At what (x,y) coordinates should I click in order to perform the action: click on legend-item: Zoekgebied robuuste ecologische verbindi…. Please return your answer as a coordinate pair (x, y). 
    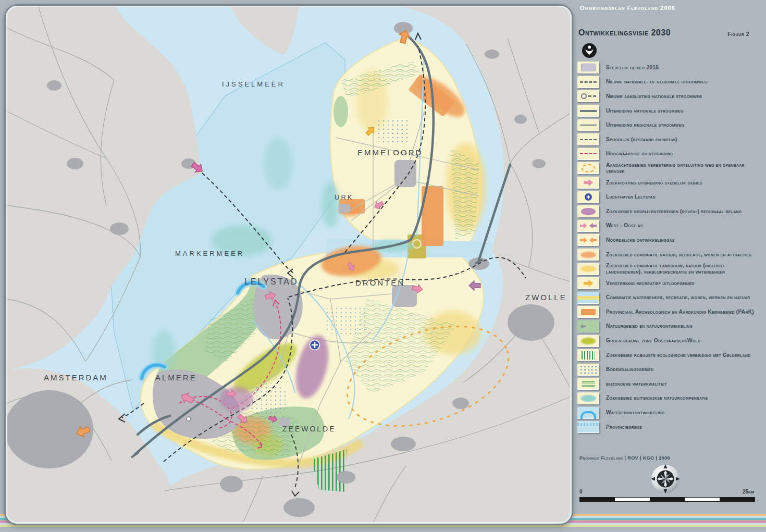
    Looking at the image, I should click on (670, 355).